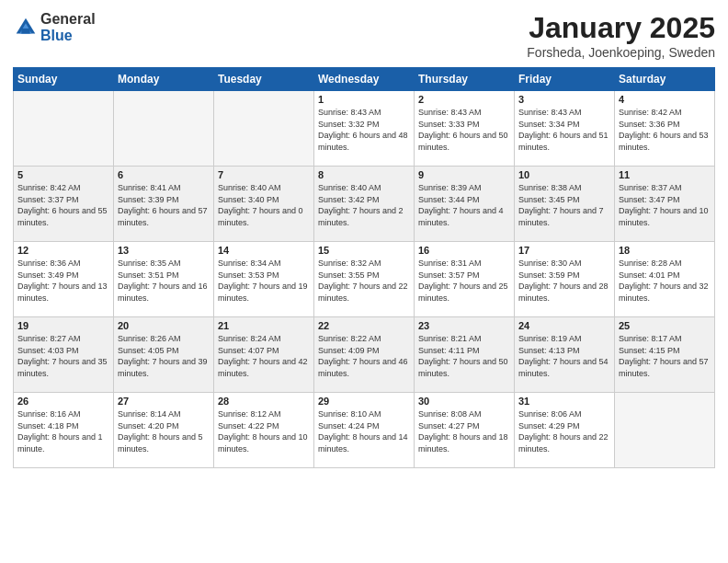 The width and height of the screenshot is (728, 563). I want to click on calendar-cell: 19Sunrise: 8:27 AM Sunset: 4:03 PM Dayli…, so click(64, 355).